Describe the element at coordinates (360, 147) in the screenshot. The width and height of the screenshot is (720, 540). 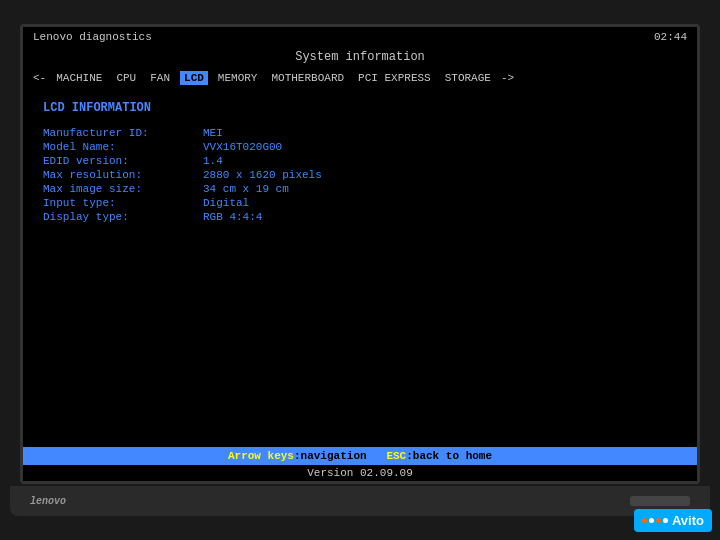
I see `table-row: Model Name: VVX16T020G00` at that location.